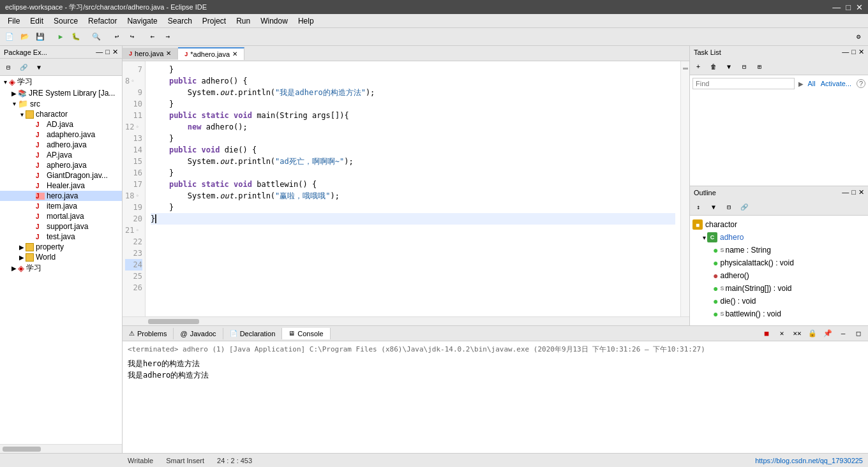  Describe the element at coordinates (729, 66) in the screenshot. I see `task-filter: ▼` at that location.